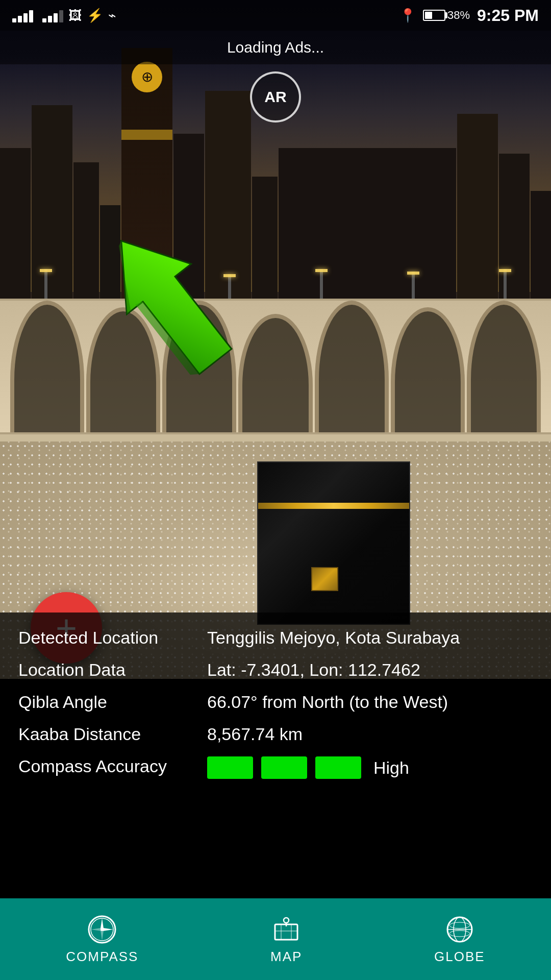 Image resolution: width=551 pixels, height=980 pixels. Describe the element at coordinates (286, 957) in the screenshot. I see `nav-map-label: MAP` at that location.